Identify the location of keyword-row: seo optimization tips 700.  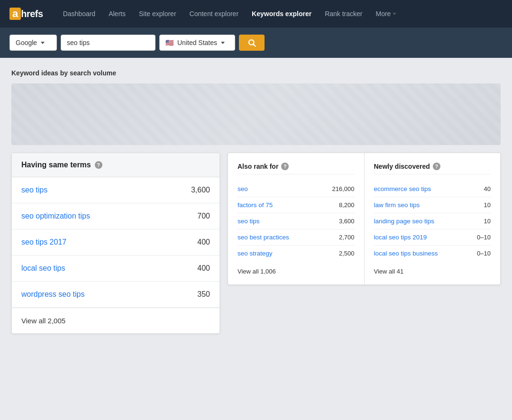
(116, 216).